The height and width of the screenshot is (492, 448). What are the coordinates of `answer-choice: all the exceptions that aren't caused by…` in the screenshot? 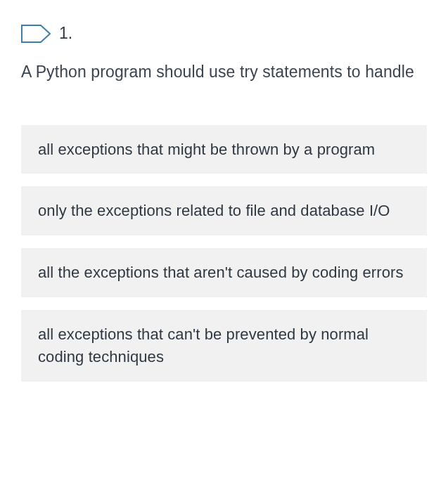 It's located at (224, 273).